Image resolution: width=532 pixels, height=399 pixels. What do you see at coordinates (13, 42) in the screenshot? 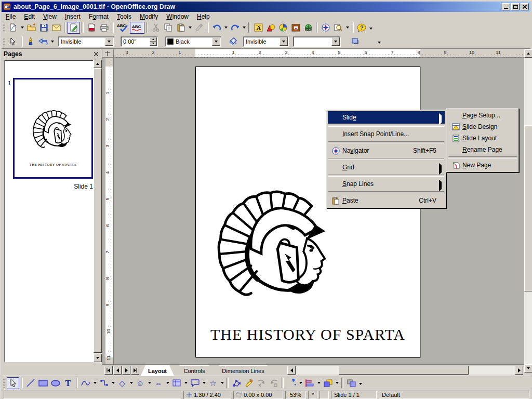
I see `edit-points-toggle` at bounding box center [13, 42].